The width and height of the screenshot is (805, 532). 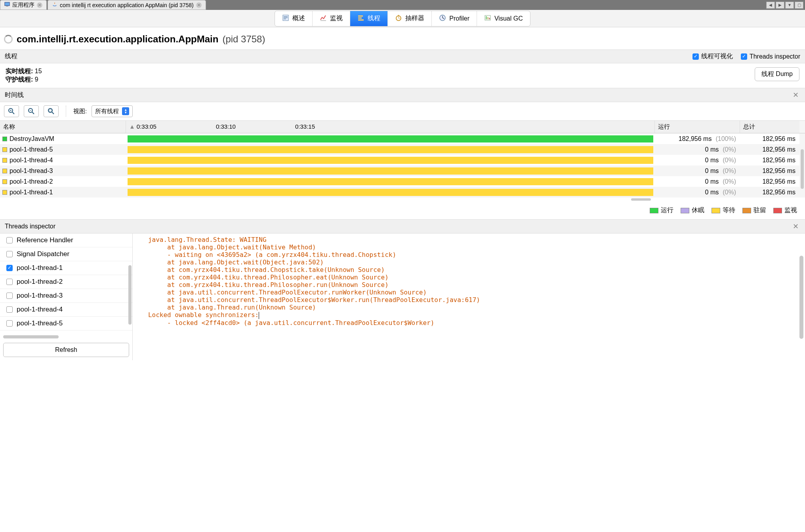 What do you see at coordinates (66, 241) in the screenshot?
I see `list-item: Reference Handler` at bounding box center [66, 241].